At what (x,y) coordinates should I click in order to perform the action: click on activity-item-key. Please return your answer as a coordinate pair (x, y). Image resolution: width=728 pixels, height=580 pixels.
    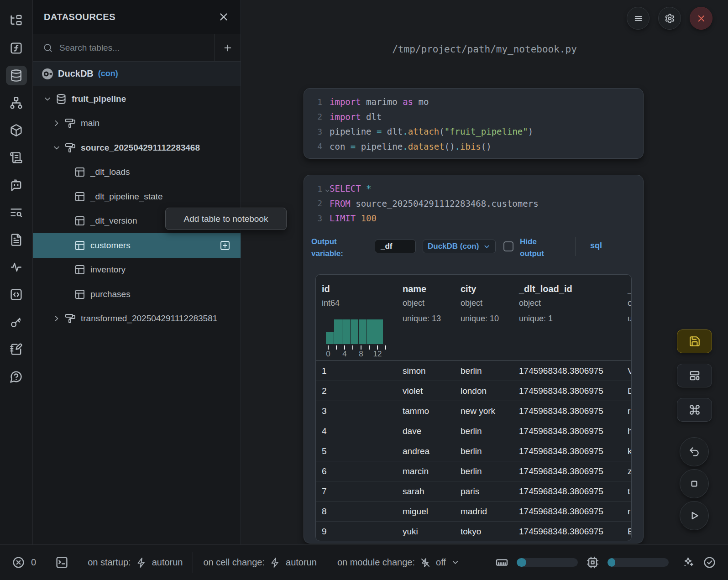
    Looking at the image, I should click on (16, 322).